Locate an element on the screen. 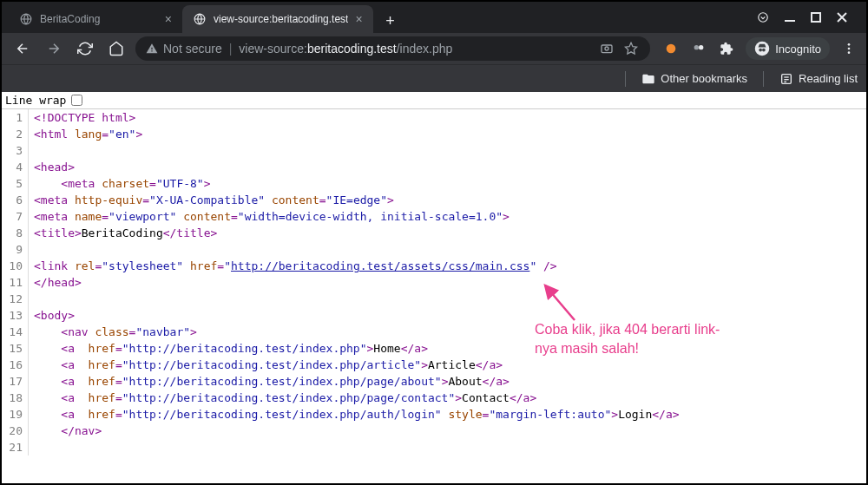 Image resolution: width=868 pixels, height=485 pixels. tab-beritacoding: BeritaCoding × is located at coordinates (95, 19).